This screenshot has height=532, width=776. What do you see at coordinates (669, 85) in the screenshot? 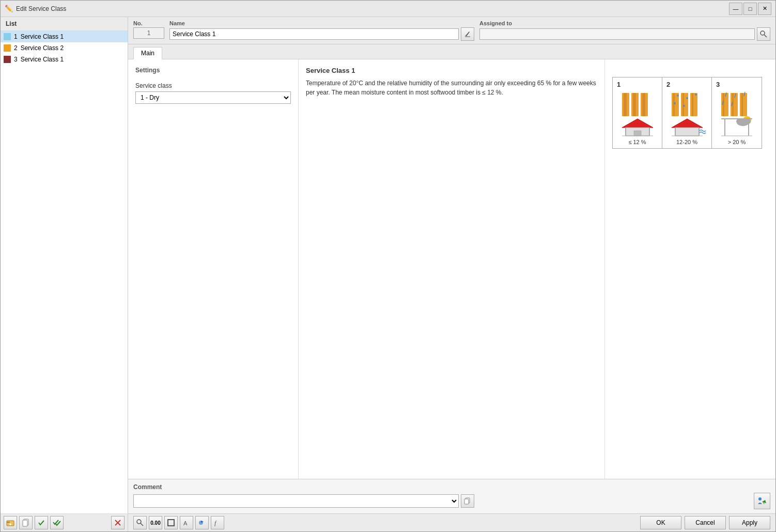
I see `sc-num-2: 2` at bounding box center [669, 85].